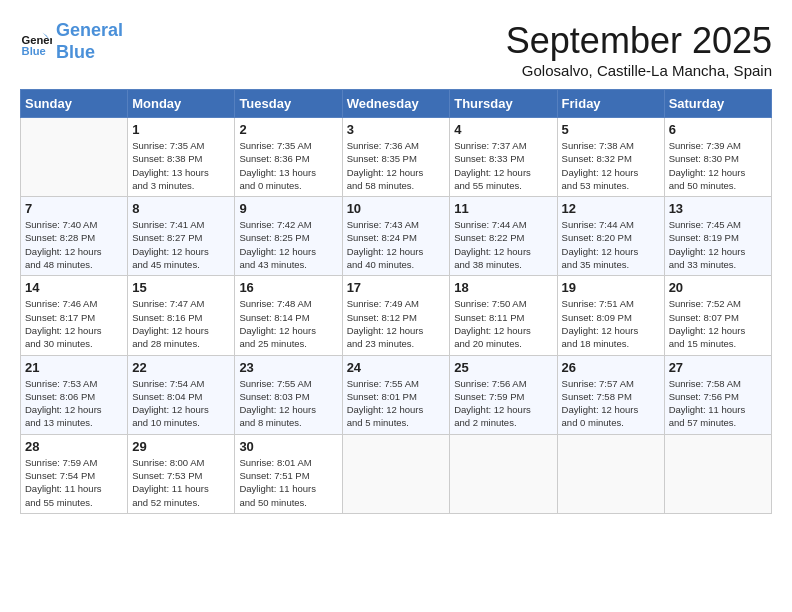 This screenshot has width=792, height=612. I want to click on day-info: Sunrise: 7:51 AM Sunset: 8:09 PM Dayligh…, so click(611, 324).